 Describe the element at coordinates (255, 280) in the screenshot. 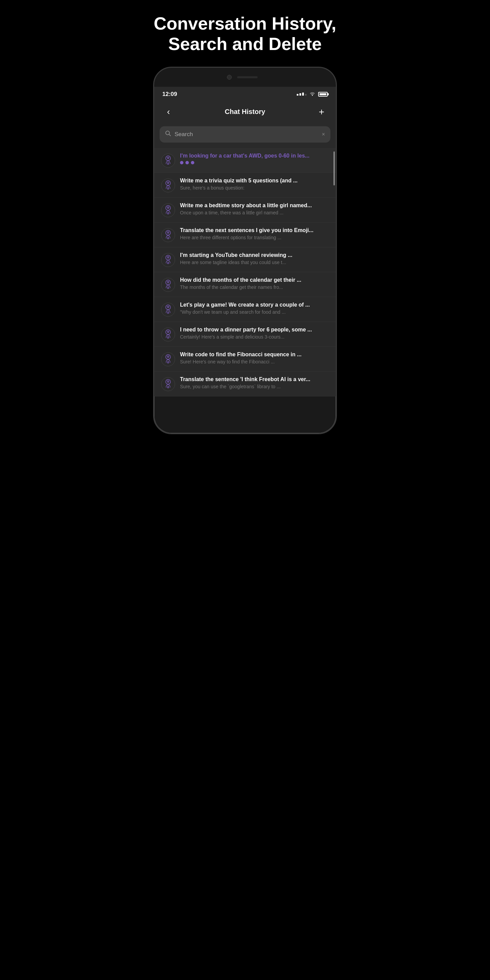

I see `chat-item-title: How did the months of the calendar get t…` at that location.